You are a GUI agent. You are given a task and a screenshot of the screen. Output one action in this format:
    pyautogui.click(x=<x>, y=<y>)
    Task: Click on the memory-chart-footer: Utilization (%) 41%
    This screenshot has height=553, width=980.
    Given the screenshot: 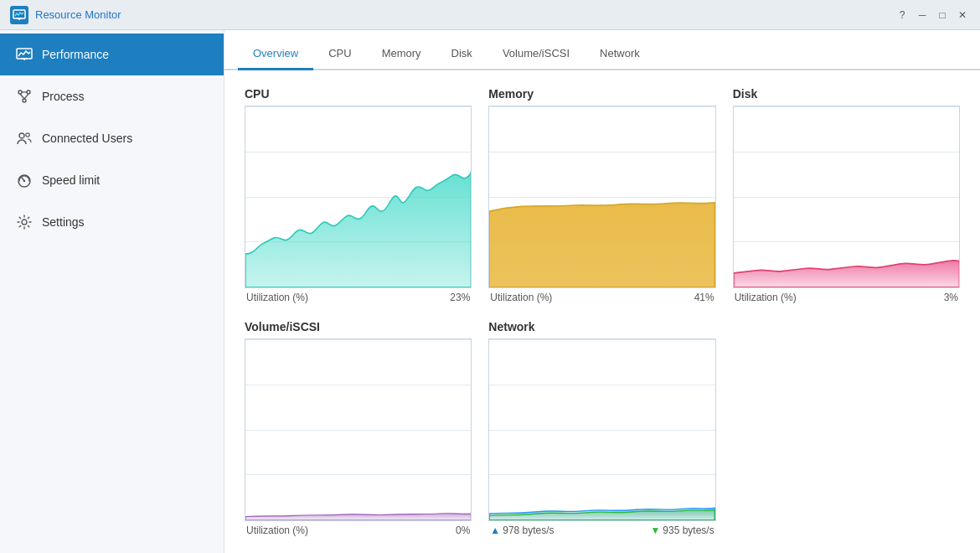 What is the action you would take?
    pyautogui.click(x=601, y=297)
    